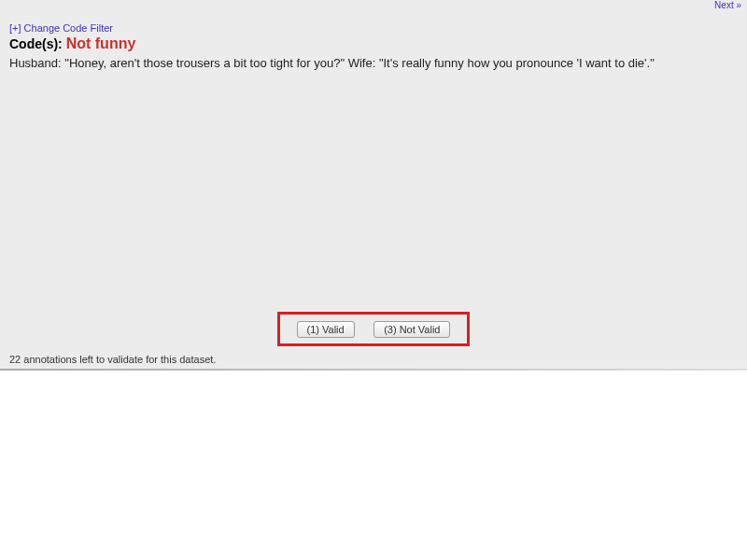 The image size is (747, 560). What do you see at coordinates (374, 63) in the screenshot?
I see `annotation-text: Husband: "Honey, aren't those trousers a…` at bounding box center [374, 63].